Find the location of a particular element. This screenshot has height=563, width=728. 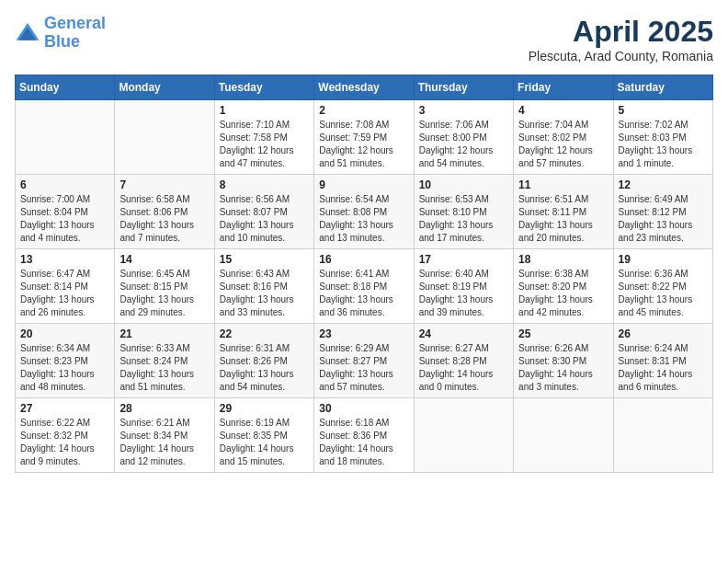

day-number: 10 is located at coordinates (463, 185).